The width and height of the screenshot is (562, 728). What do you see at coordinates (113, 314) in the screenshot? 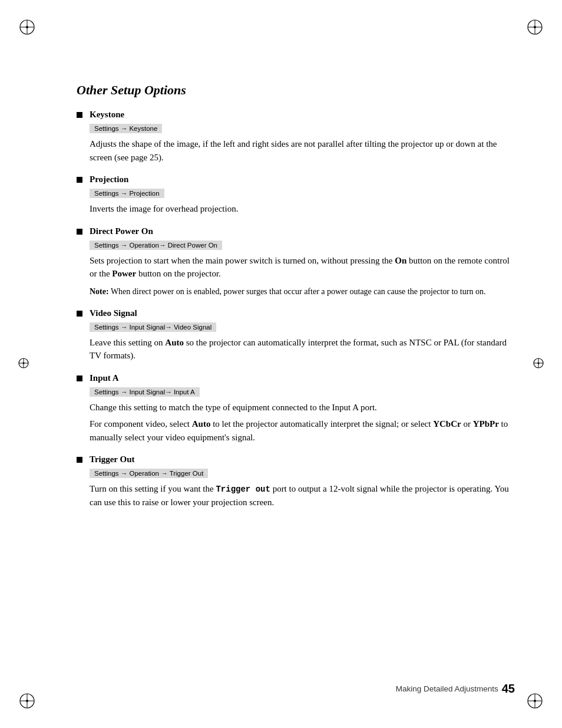
I see `video-signal-title: Video Signal` at bounding box center [113, 314].